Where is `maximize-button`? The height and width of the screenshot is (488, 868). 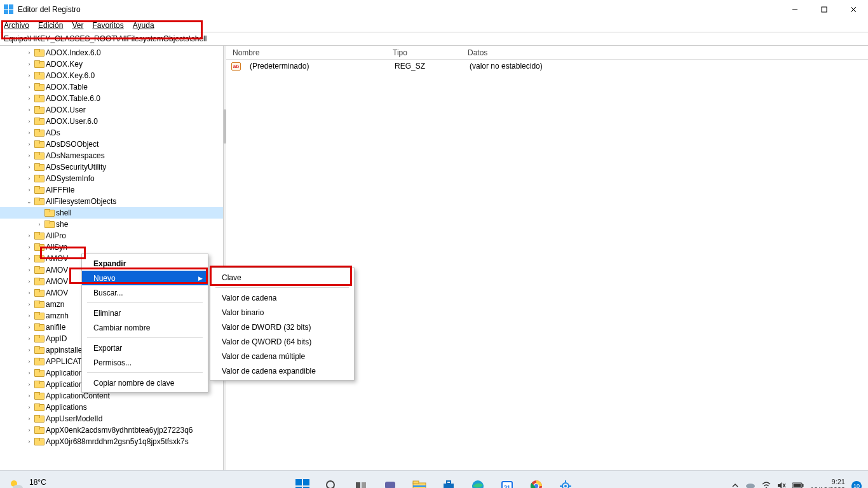
maximize-button is located at coordinates (824, 10).